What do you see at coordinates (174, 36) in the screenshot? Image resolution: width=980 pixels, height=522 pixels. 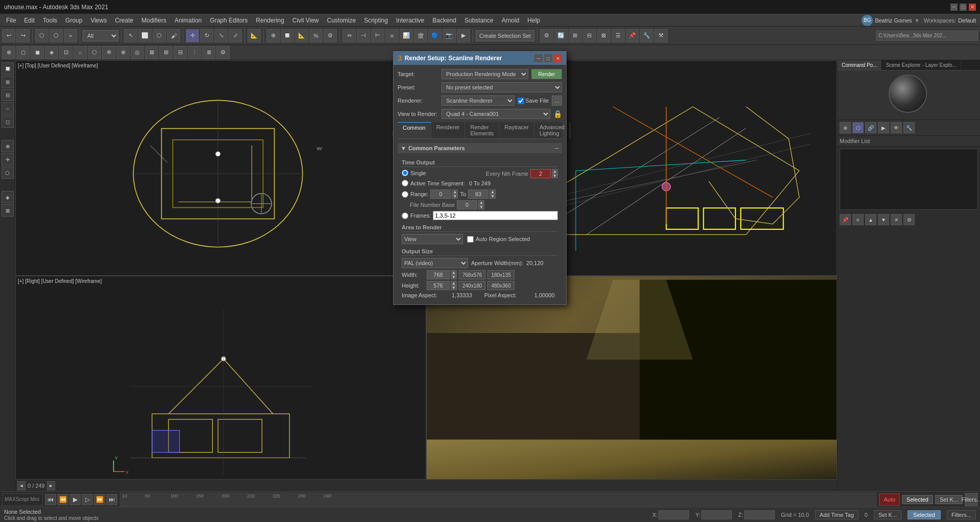 I see `paint-select-button: 🖌` at bounding box center [174, 36].